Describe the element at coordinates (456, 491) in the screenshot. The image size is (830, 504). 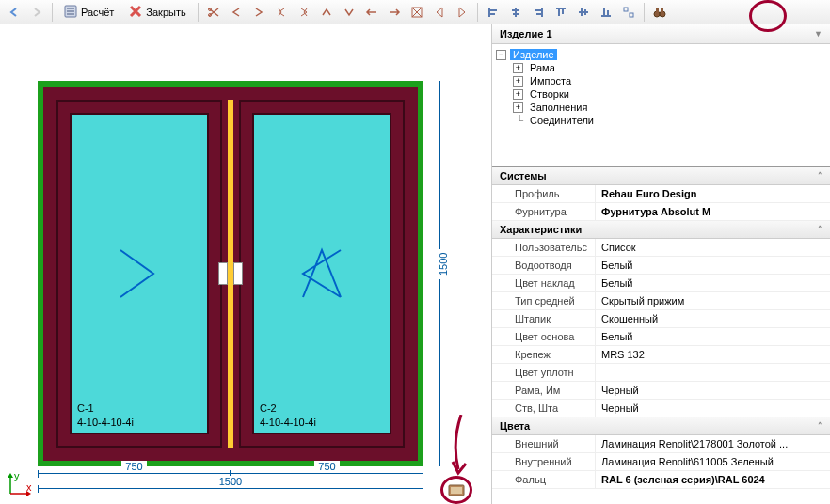
I see `file-icon` at that location.